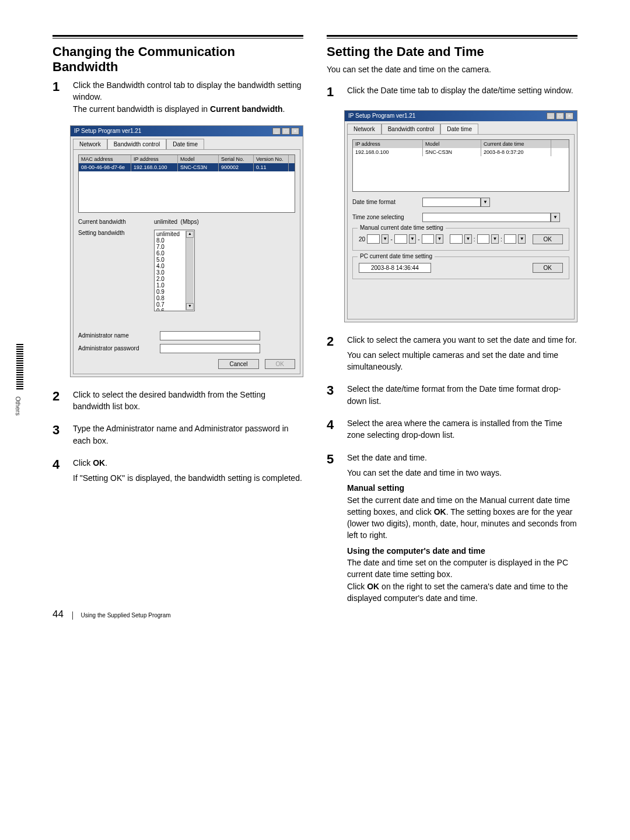  Describe the element at coordinates (187, 91) in the screenshot. I see `step-text: Click the Bandwidth control tab to displ…` at that location.